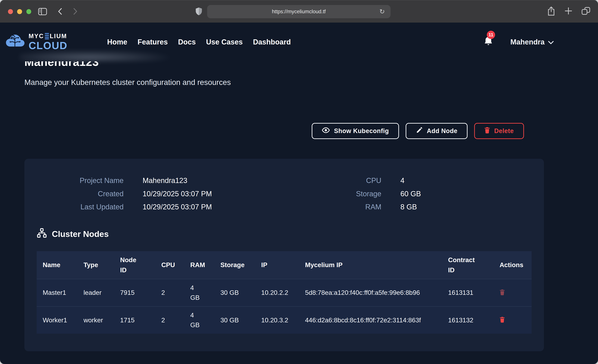 The width and height of the screenshot is (598, 364). I want to click on info-label: CPU, so click(359, 181).